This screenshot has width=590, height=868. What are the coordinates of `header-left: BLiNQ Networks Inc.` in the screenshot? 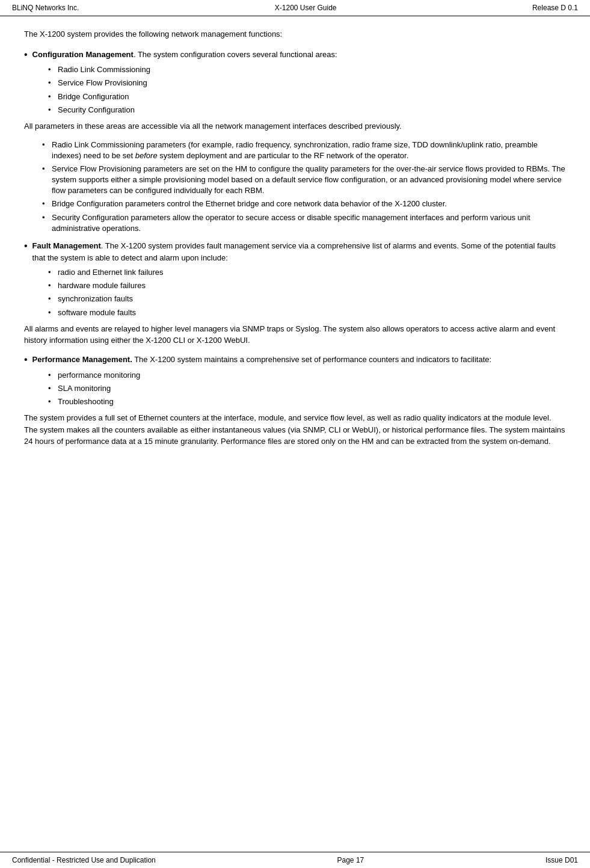 It's located at (46, 8).